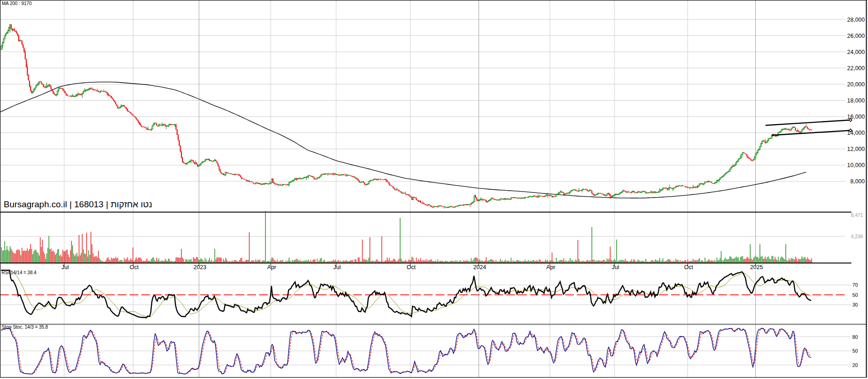 The height and width of the screenshot is (379, 868). Describe the element at coordinates (855, 305) in the screenshot. I see `svg-text: 30` at that location.